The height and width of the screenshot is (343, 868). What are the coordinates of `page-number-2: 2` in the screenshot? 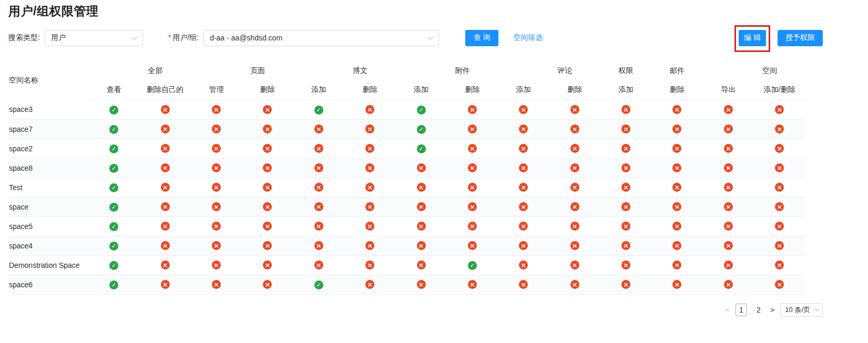 It's located at (759, 310).